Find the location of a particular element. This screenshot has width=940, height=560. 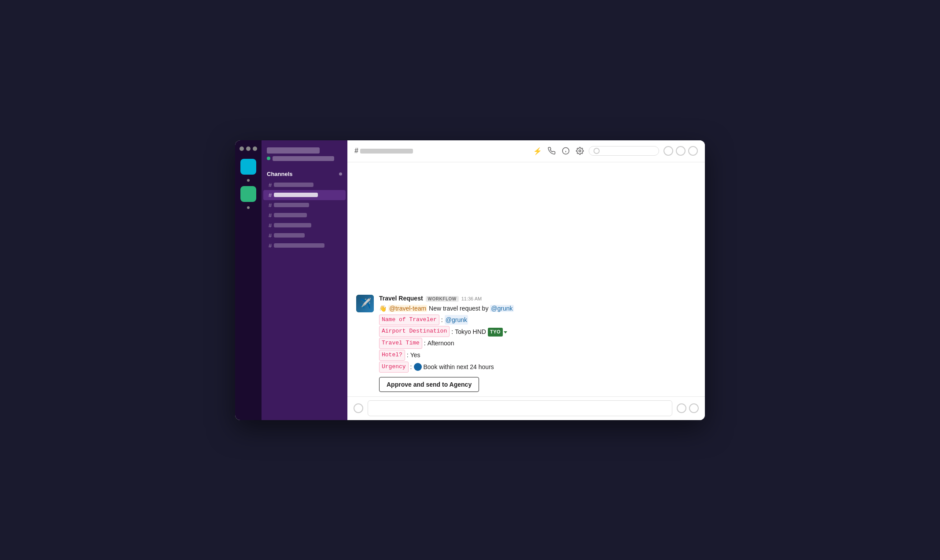

user-mention-intro: @grunk is located at coordinates (502, 308).